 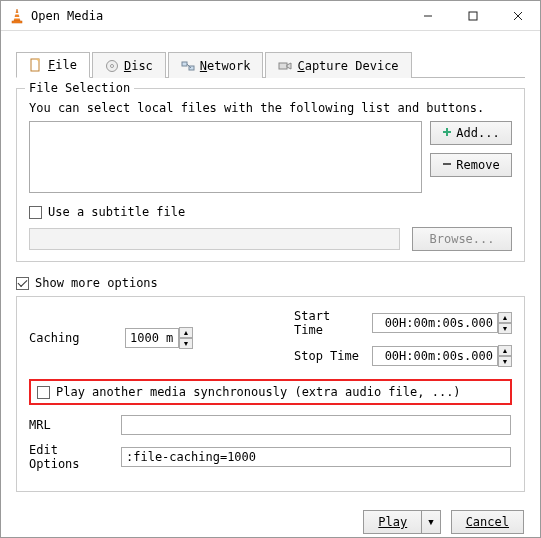 What do you see at coordinates (329, 356) in the screenshot?
I see `stop-time-label: Stop Time` at bounding box center [329, 356].